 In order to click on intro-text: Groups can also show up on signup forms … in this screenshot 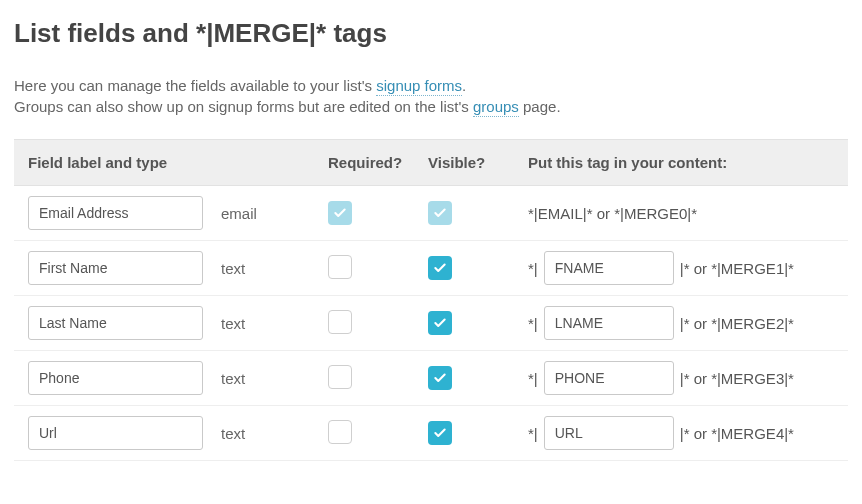, I will do `click(244, 106)`.